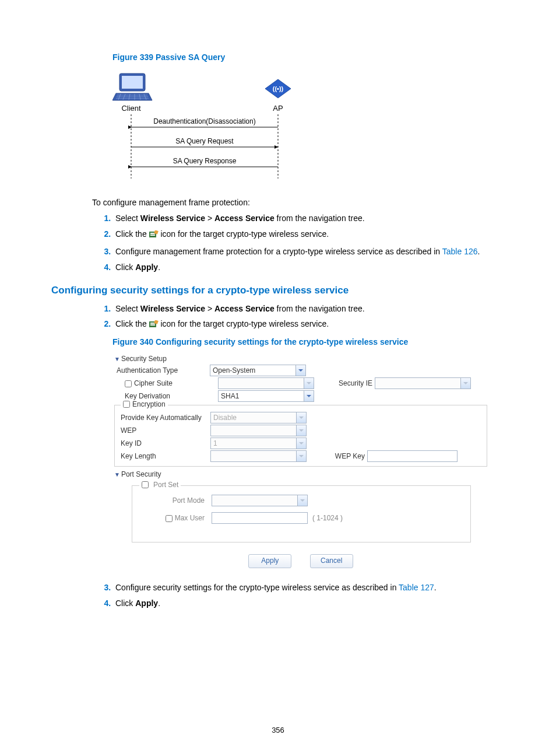 This screenshot has height=756, width=556. I want to click on step-b-3: Configure security settings for the cryp…, so click(309, 588).